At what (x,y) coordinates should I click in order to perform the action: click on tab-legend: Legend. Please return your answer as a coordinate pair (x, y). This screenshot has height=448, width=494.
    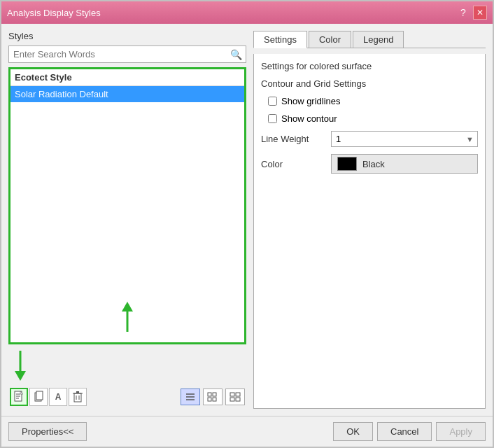
    Looking at the image, I should click on (378, 39).